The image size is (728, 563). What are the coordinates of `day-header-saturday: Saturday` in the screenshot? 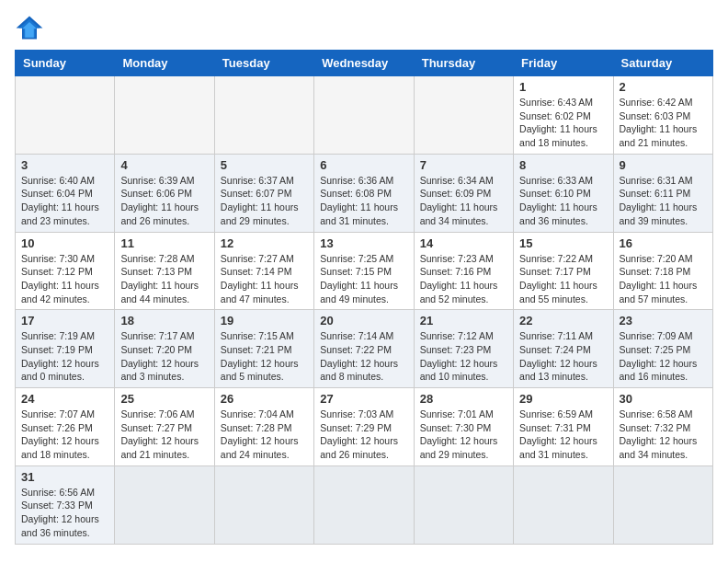 It's located at (663, 63).